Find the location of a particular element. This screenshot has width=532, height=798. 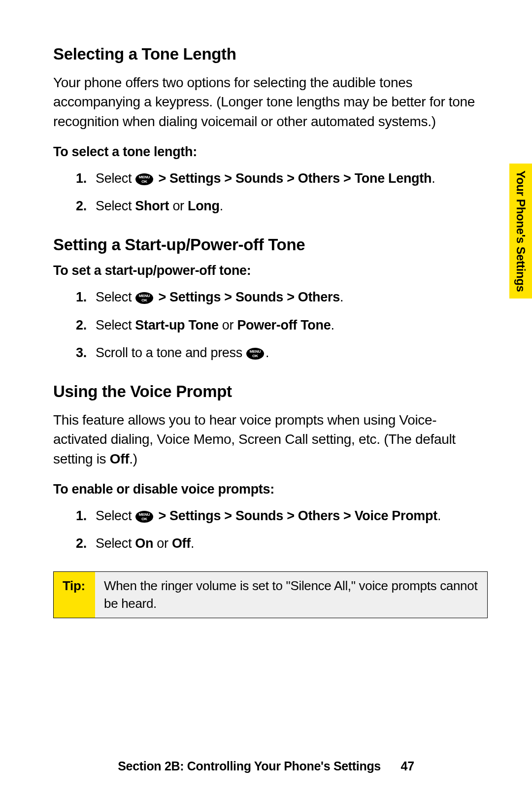

footer-section: Section 2B: Controlling Your Phone's Set… is located at coordinates (249, 766).